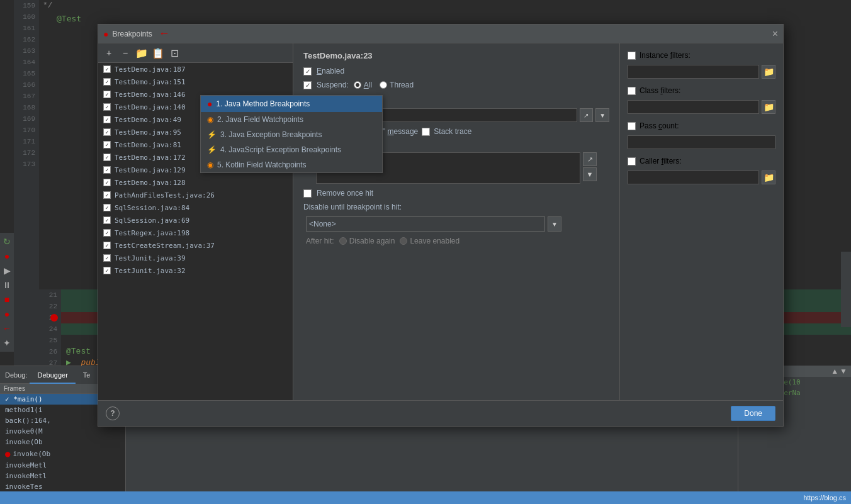  What do you see at coordinates (307, 194) in the screenshot?
I see `remove-once-checkbox` at bounding box center [307, 194].